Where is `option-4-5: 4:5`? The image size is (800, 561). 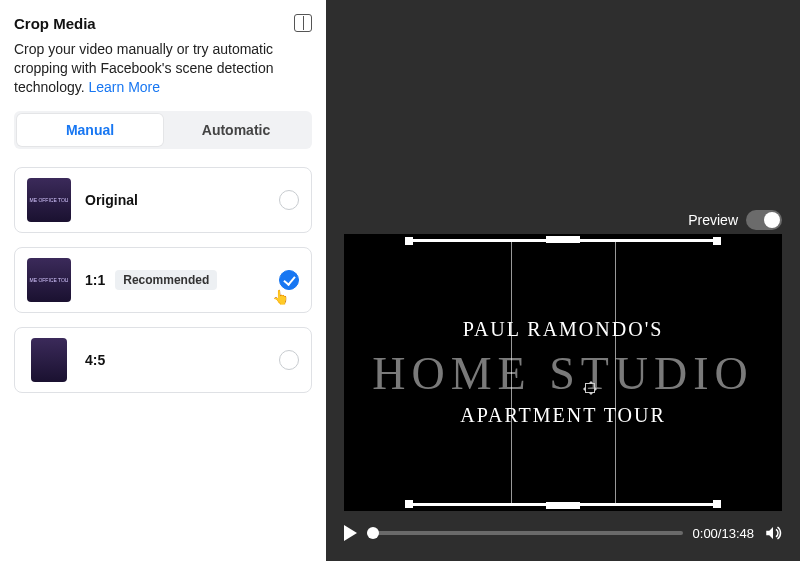
option-4-5: 4:5 is located at coordinates (163, 360).